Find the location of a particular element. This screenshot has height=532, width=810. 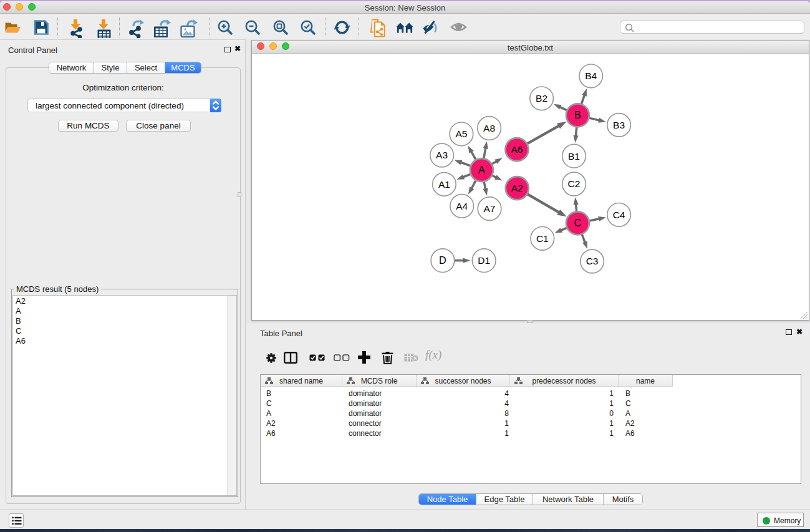

svg-text: B4 is located at coordinates (591, 76).